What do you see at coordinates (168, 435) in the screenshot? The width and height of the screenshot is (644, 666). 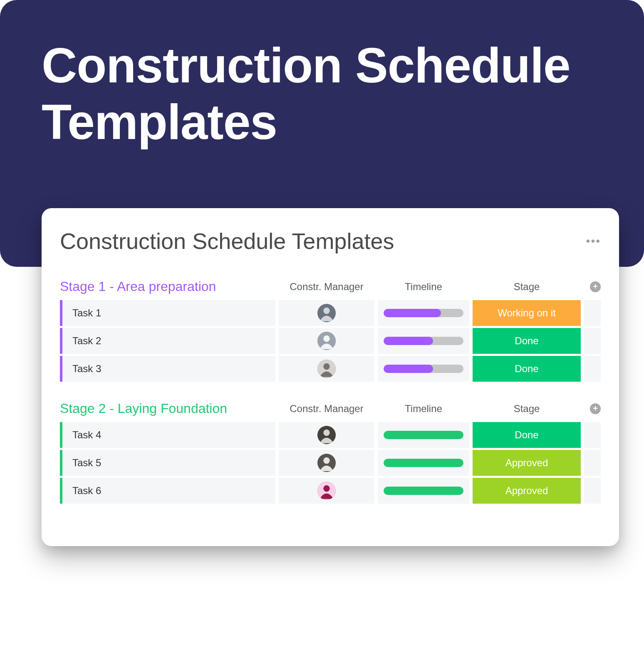 I see `task-cell: Task 4` at bounding box center [168, 435].